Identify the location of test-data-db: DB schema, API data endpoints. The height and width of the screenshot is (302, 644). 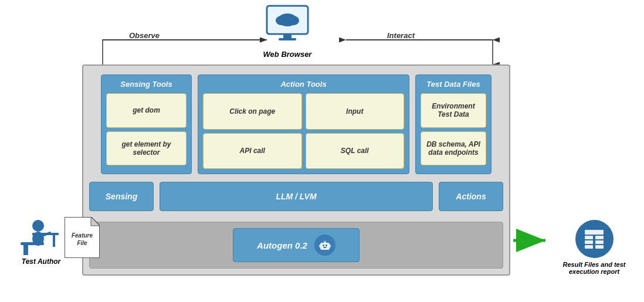
(453, 149).